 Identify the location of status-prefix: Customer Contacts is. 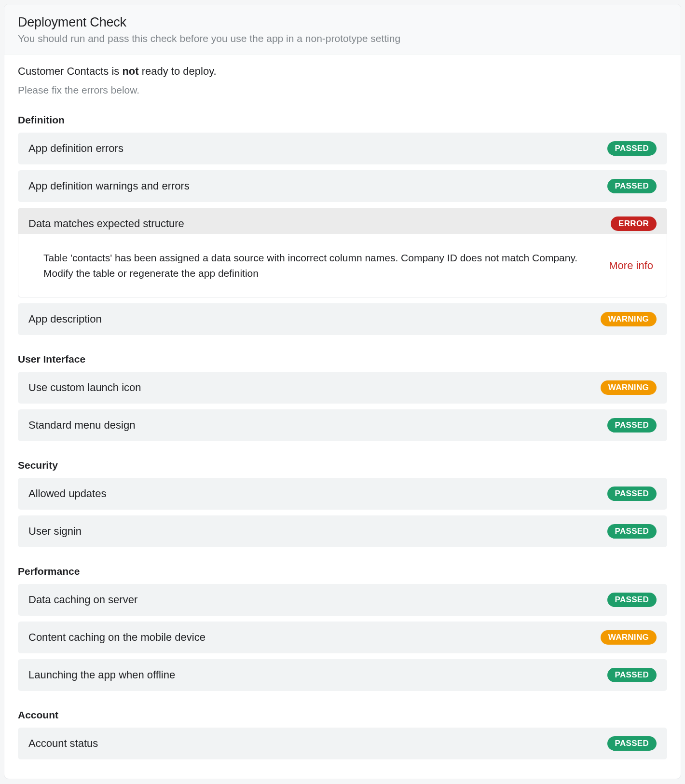
(70, 71).